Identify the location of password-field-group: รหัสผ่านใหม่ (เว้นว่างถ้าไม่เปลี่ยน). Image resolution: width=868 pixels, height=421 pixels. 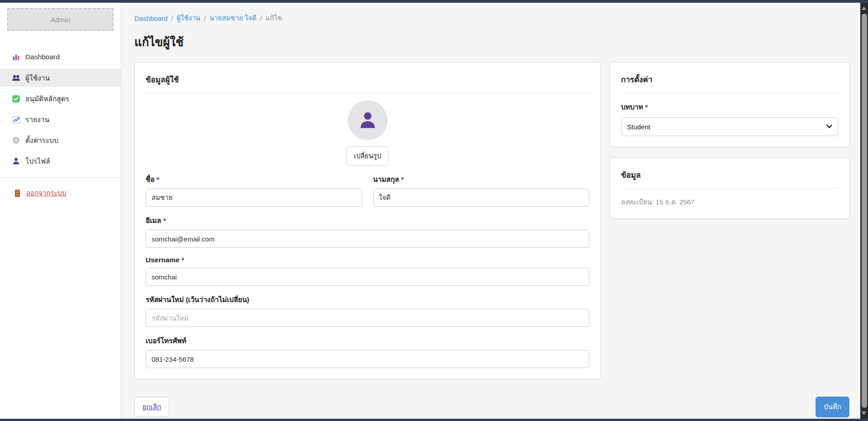
(367, 310).